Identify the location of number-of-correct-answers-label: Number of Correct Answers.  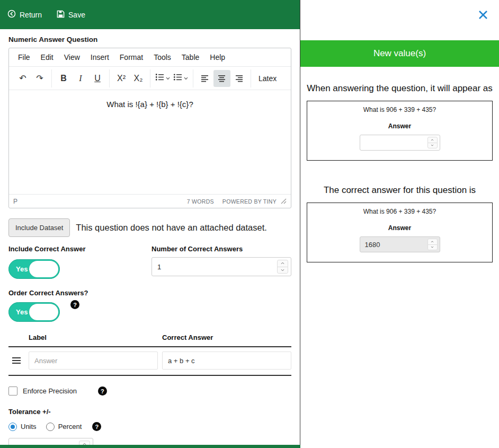
(221, 249).